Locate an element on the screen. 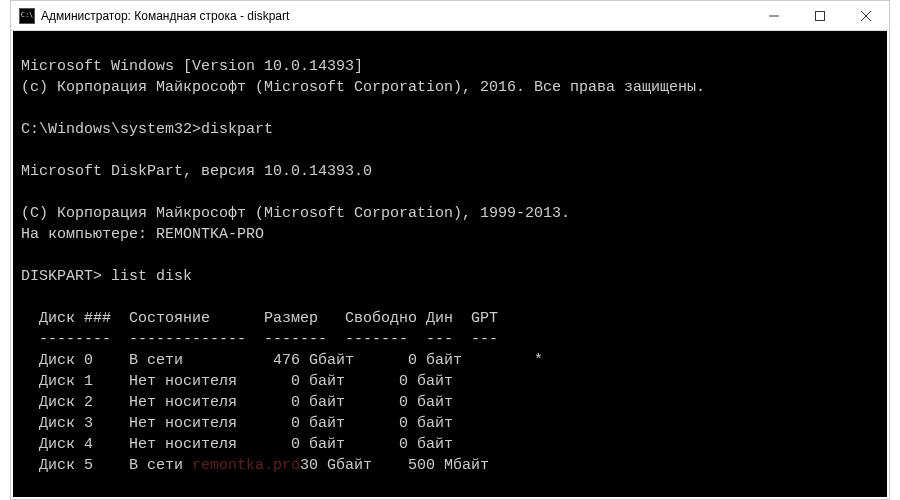 The image size is (900, 500). command-text: diskpart is located at coordinates (237, 130).